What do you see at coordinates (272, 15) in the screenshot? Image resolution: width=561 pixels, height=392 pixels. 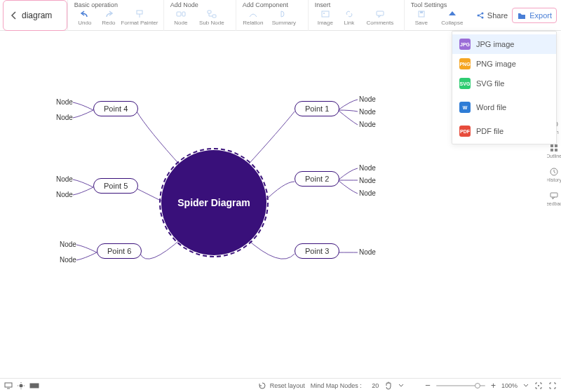 I see `group-add-component: Add Component Relation Summary` at bounding box center [272, 15].